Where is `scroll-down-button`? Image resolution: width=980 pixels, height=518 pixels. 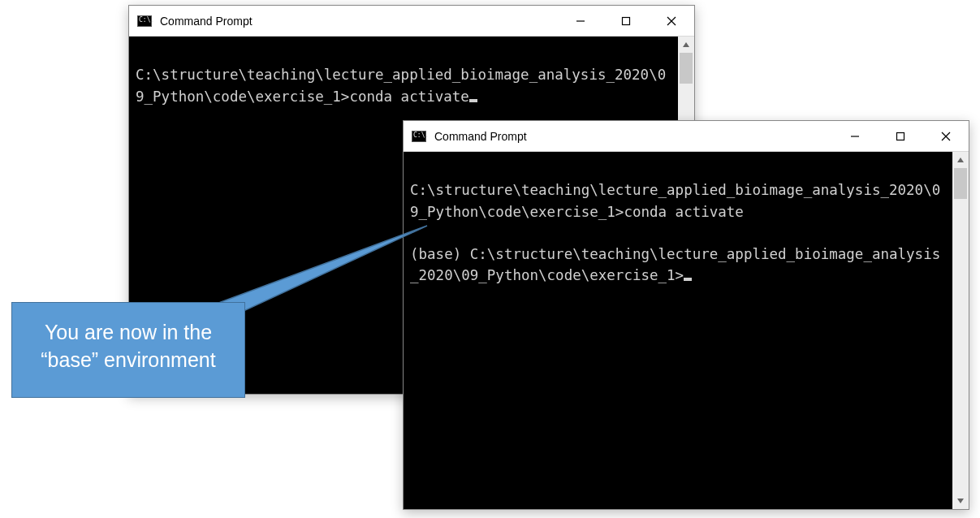 scroll-down-button is located at coordinates (961, 501).